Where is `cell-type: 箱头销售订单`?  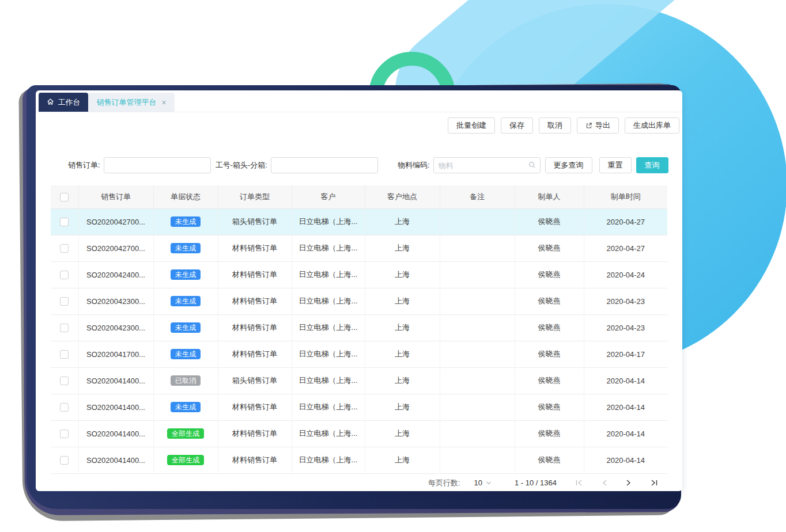
cell-type: 箱头销售订单 is located at coordinates (255, 381).